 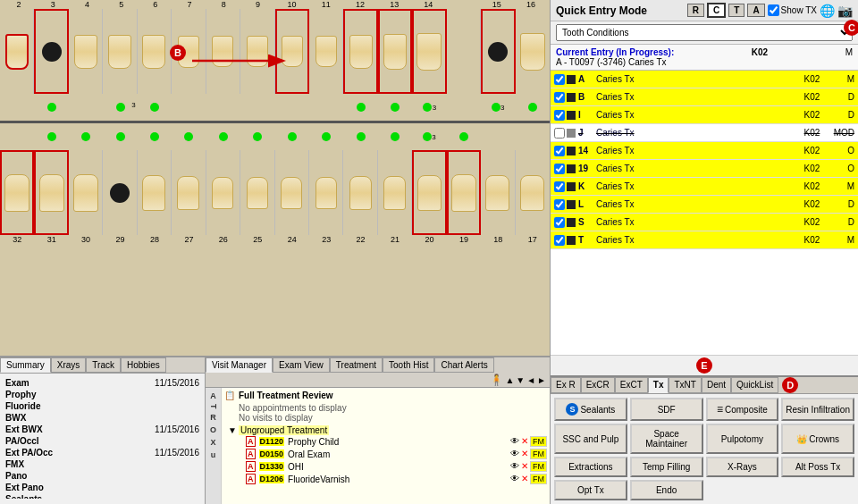 What do you see at coordinates (591, 466) in the screenshot?
I see `tx-btn-extractions: Extractions` at bounding box center [591, 466].